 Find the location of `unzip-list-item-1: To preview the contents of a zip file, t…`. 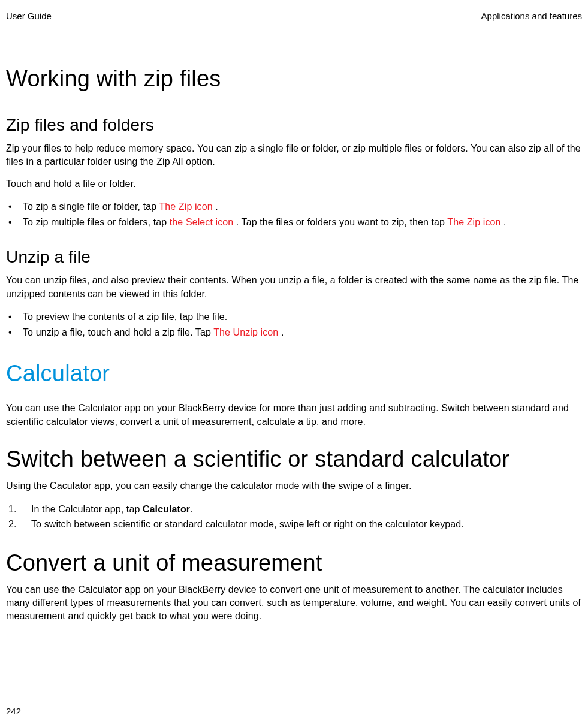

unzip-list-item-1: To preview the contents of a zip file, t… is located at coordinates (294, 317).